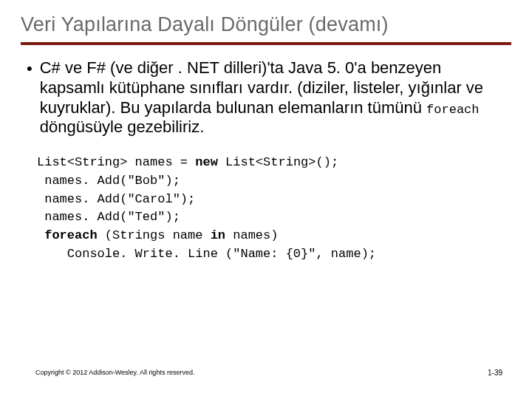 The image size is (532, 399). I want to click on title-underline, so click(266, 44).